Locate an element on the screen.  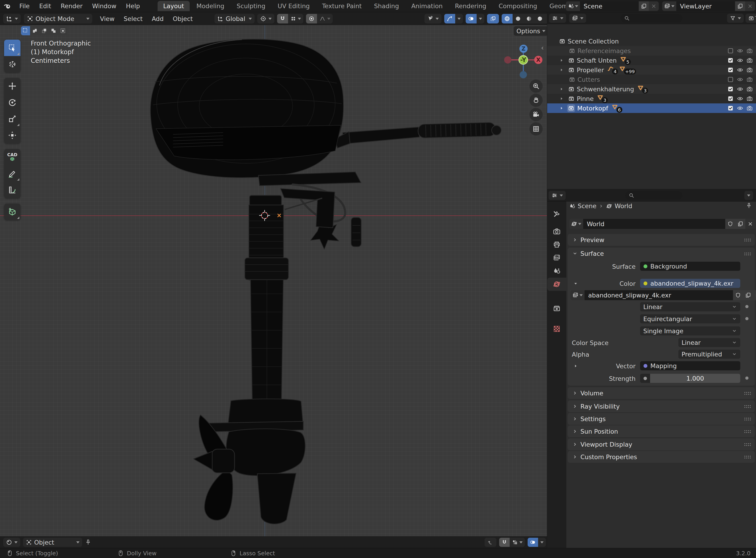
strength-slider: 1.000 is located at coordinates (690, 378).